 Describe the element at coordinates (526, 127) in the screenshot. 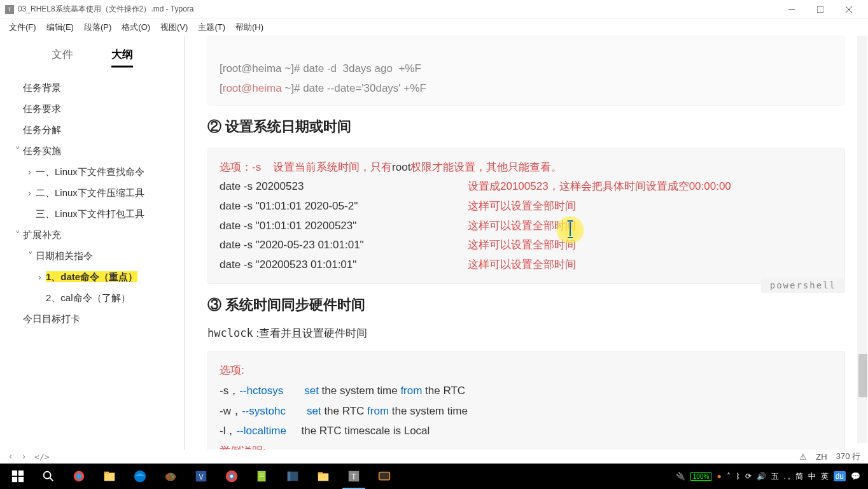

I see `heading-set-date: ② 设置系统日期或时间` at that location.